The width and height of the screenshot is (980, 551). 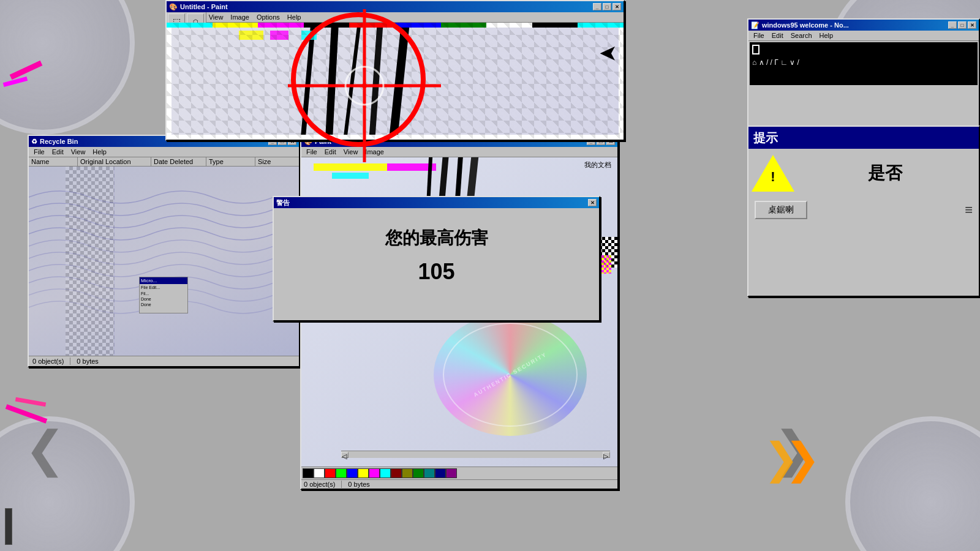 I want to click on color-maroon, so click(x=396, y=473).